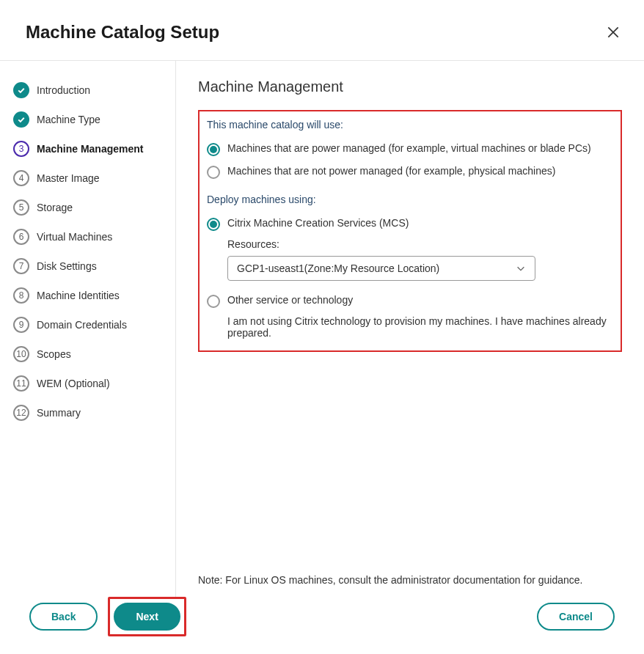 Image resolution: width=644 pixels, height=654 pixels. What do you see at coordinates (410, 150) in the screenshot?
I see `radio-power-managed: Machines that are power managed (for exa…` at bounding box center [410, 150].